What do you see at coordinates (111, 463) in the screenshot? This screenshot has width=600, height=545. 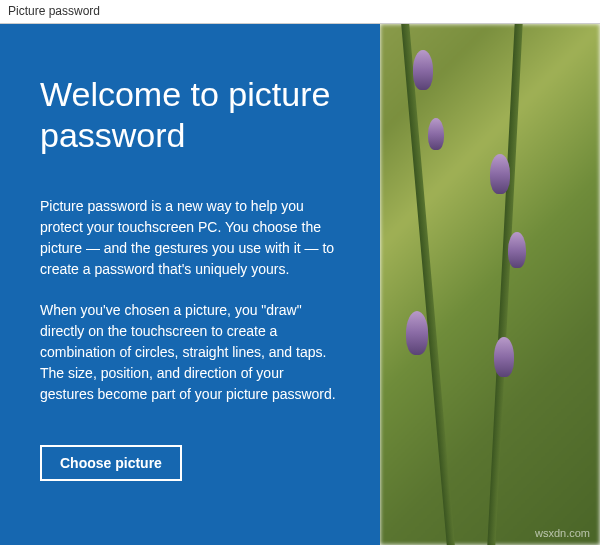 I see `choose-picture-button: Choose picture` at bounding box center [111, 463].